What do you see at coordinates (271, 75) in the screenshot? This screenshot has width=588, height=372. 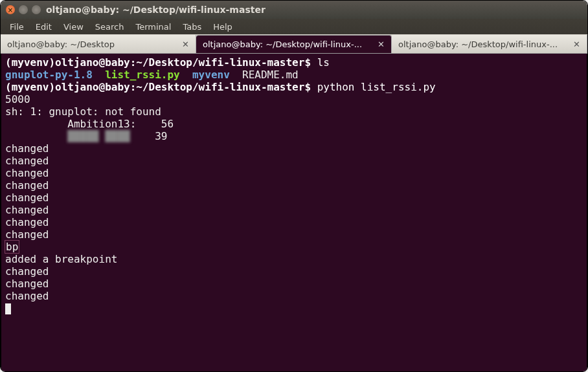 I see `ls-file: README.md` at bounding box center [271, 75].